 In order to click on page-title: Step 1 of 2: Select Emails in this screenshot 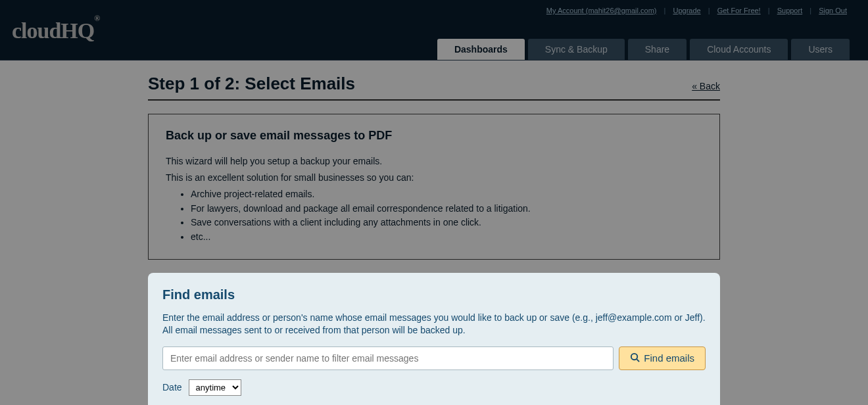, I will do `click(251, 84)`.